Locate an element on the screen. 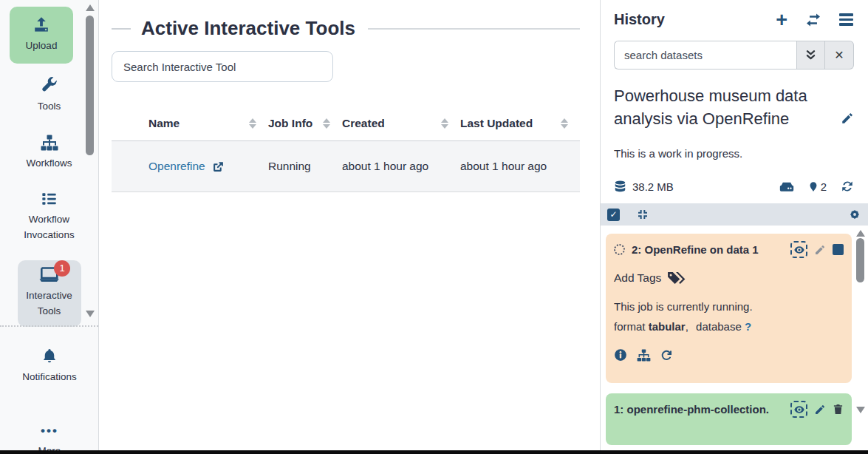  history-size-indicator: 38.2 MB is located at coordinates (644, 186).